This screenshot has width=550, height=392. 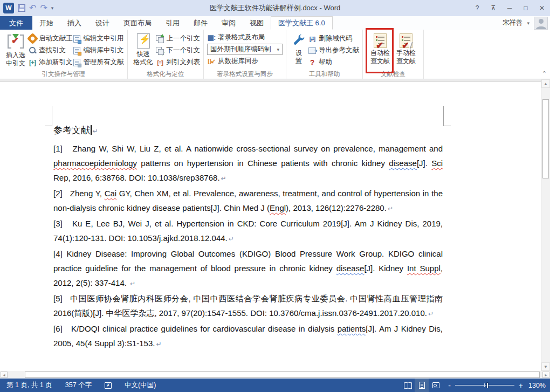 What do you see at coordinates (16, 23) in the screenshot?
I see `tab-file: 文件` at bounding box center [16, 23].